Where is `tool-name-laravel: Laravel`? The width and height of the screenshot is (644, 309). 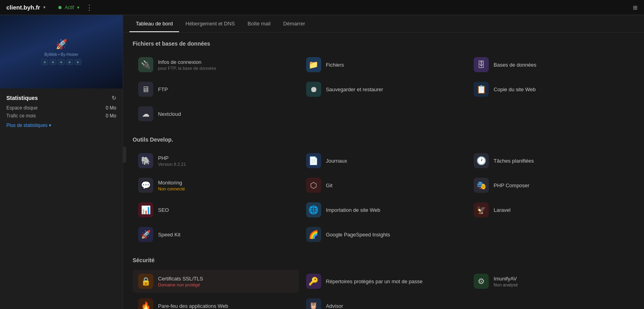 tool-name-laravel: Laravel is located at coordinates (502, 210).